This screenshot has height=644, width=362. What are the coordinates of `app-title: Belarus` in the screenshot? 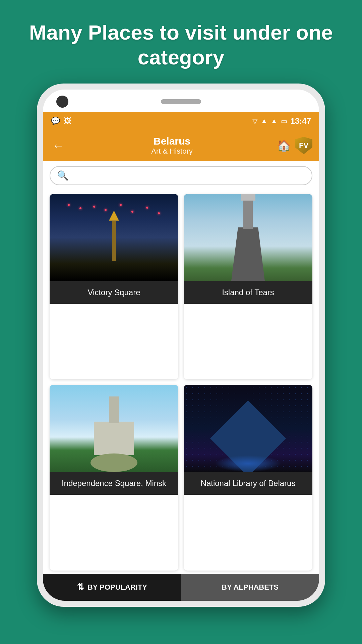 It's located at (172, 141).